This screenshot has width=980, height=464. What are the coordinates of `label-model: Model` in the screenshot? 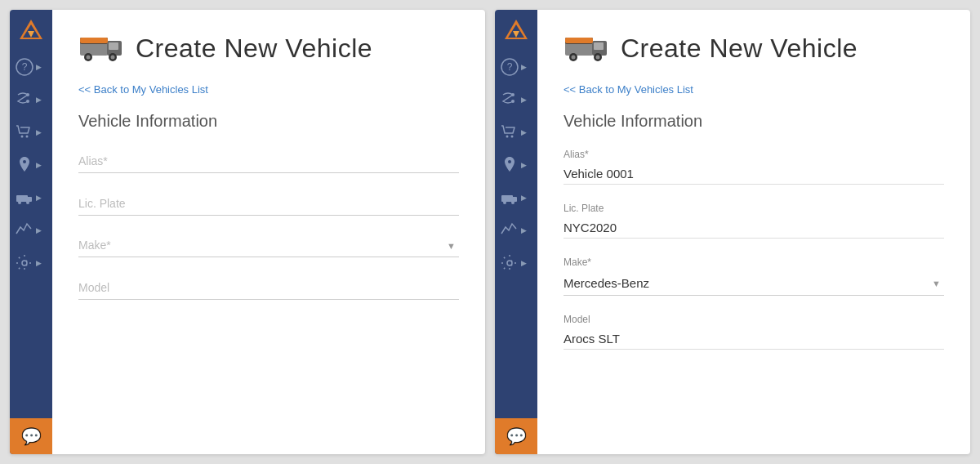 It's located at (754, 319).